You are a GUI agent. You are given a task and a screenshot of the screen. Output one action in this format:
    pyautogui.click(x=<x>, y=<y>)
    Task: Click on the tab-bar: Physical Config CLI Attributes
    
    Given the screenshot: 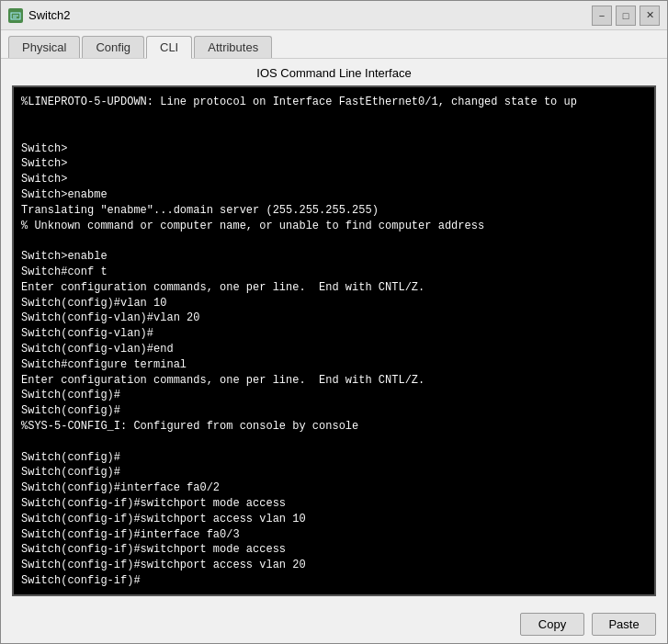 What is the action you would take?
    pyautogui.click(x=334, y=44)
    